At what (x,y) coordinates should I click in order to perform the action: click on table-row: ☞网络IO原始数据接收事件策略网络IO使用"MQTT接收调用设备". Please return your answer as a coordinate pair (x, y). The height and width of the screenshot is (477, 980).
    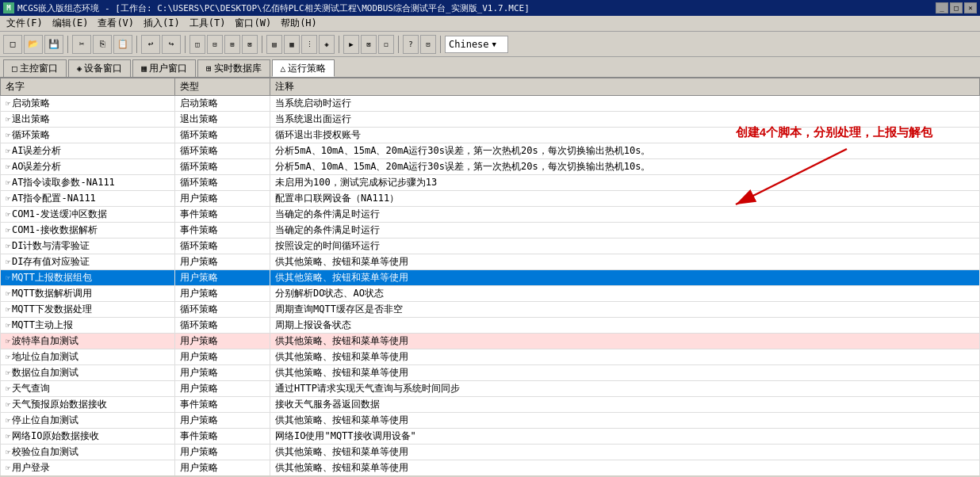
    Looking at the image, I should click on (490, 437).